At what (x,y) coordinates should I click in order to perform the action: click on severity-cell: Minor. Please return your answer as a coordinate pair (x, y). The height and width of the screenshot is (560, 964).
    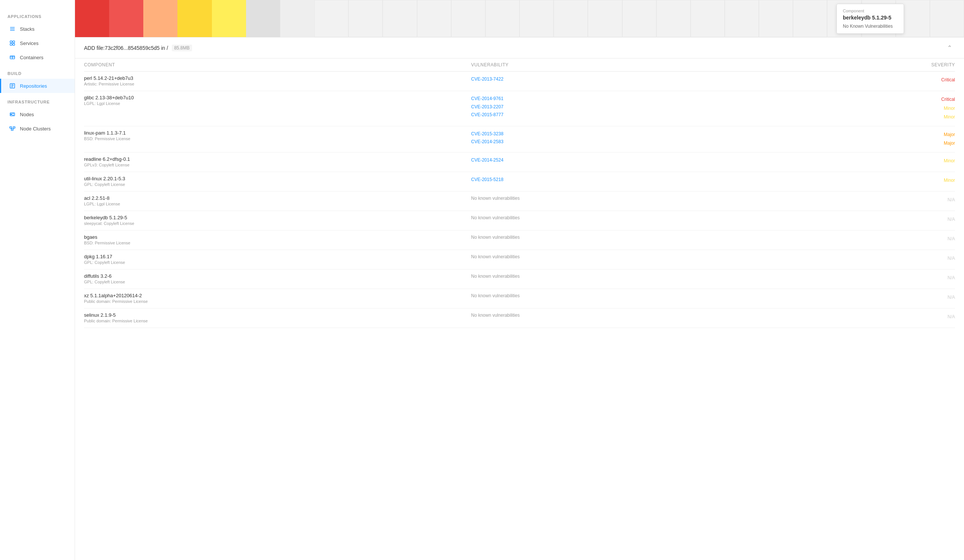
    Looking at the image, I should click on (858, 161).